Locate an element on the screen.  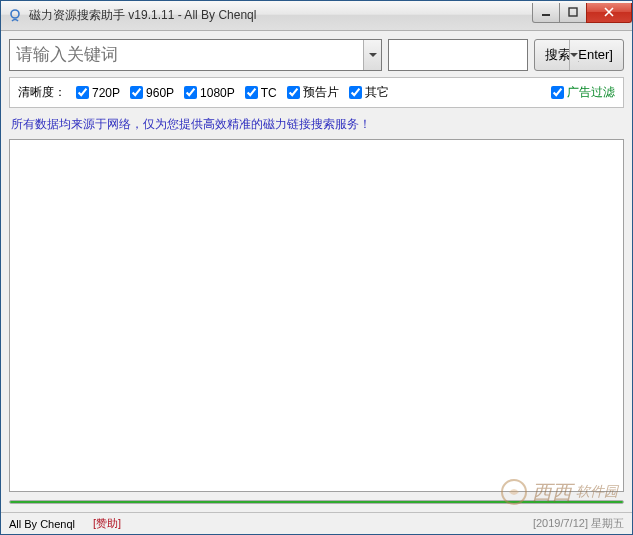
minimize-icon is located at coordinates (546, 12).